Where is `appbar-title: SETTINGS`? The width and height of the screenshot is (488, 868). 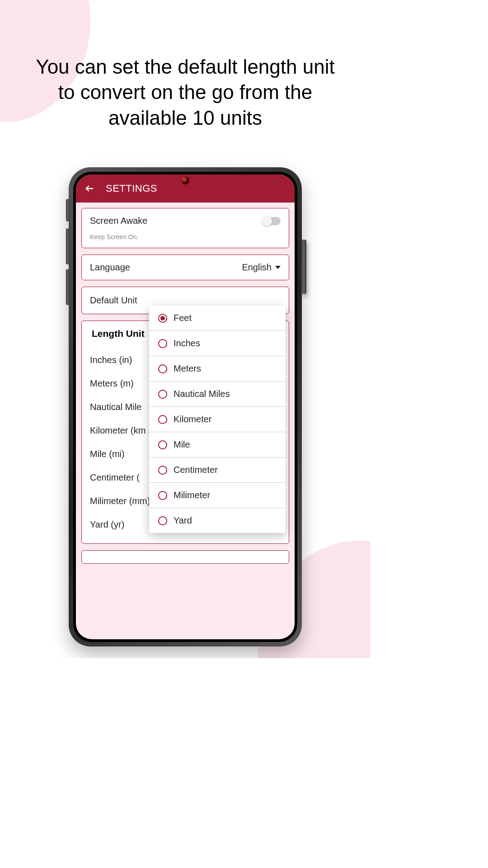
appbar-title: SETTINGS is located at coordinates (131, 189).